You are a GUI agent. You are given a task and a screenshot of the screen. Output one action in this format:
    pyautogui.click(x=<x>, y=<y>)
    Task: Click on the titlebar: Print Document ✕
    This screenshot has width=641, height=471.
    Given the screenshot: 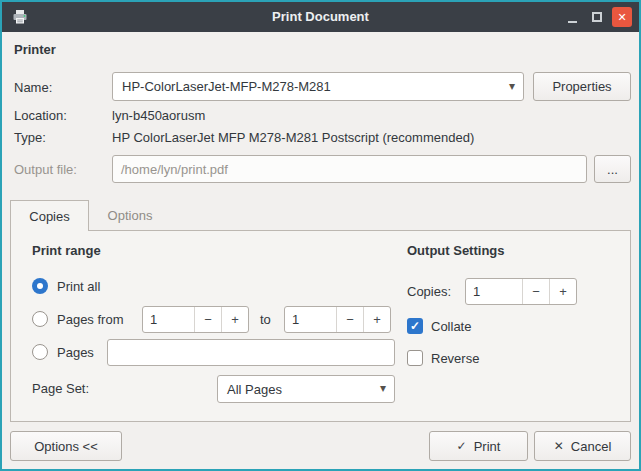 What is the action you would take?
    pyautogui.click(x=320, y=17)
    